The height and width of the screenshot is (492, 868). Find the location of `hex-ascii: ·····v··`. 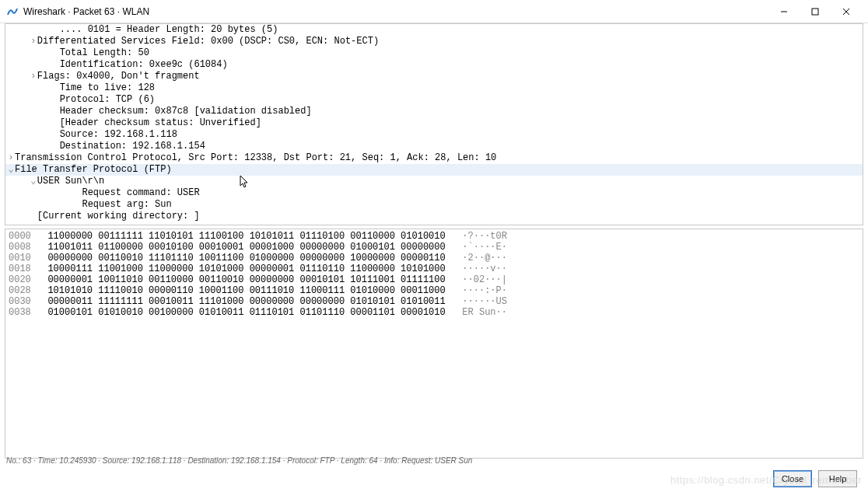

hex-ascii: ·····v·· is located at coordinates (476, 269).